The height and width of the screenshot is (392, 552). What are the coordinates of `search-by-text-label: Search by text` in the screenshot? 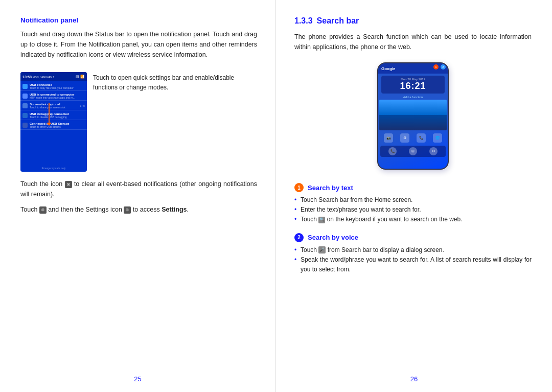 It's located at (330, 188).